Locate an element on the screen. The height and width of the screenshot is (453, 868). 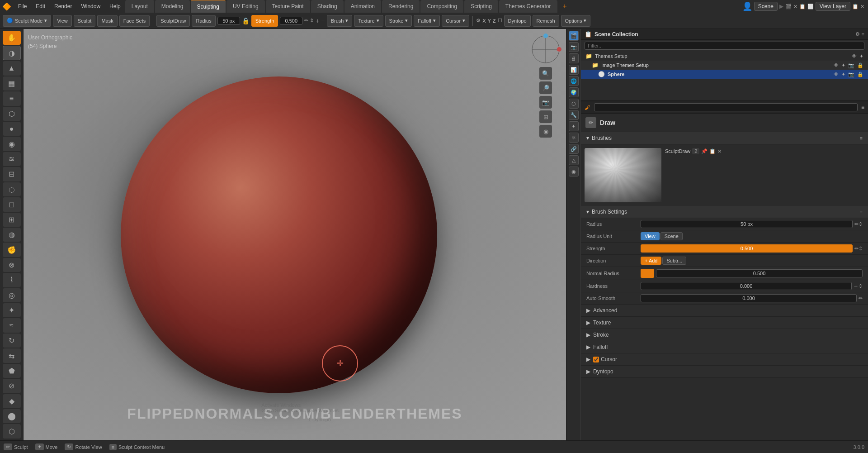
properties-menu-icon: ≡ is located at coordinates (863, 107).